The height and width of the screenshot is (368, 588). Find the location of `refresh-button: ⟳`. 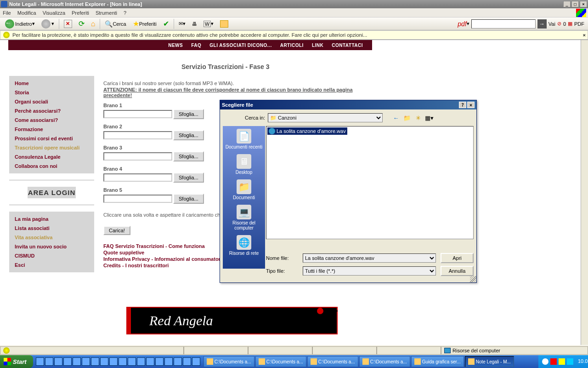

refresh-button: ⟳ is located at coordinates (82, 24).